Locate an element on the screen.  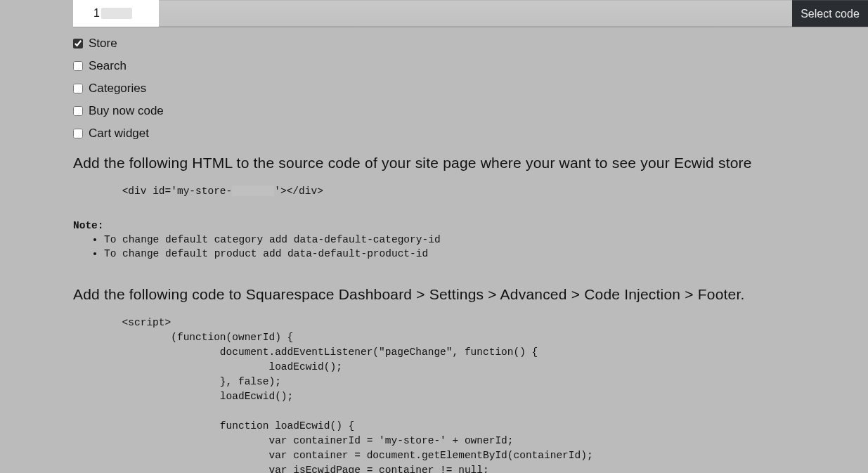
checkbox-buynow is located at coordinates (78, 111).